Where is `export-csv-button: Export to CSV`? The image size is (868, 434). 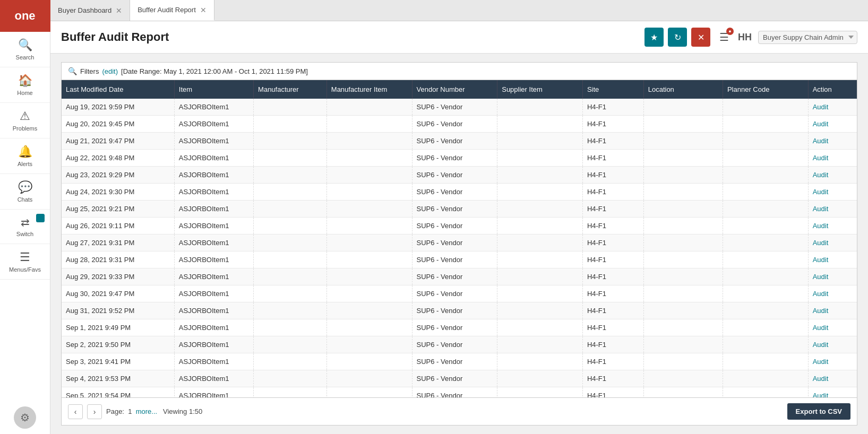
export-csv-button: Export to CSV is located at coordinates (819, 412).